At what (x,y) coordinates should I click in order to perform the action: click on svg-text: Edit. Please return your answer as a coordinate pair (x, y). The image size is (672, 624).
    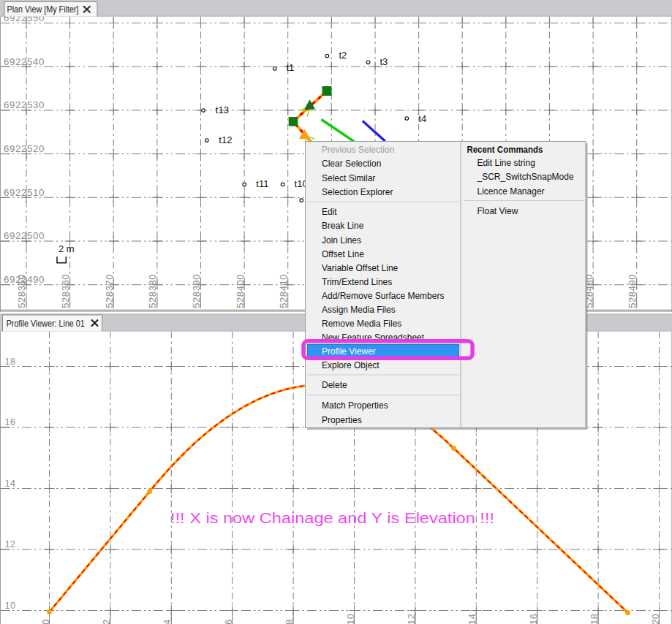
    Looking at the image, I should click on (329, 212).